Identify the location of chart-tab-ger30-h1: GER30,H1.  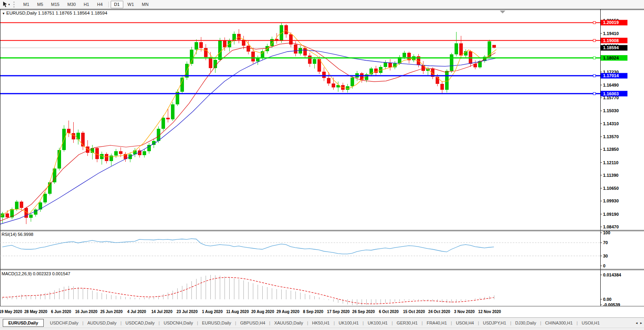
(407, 323).